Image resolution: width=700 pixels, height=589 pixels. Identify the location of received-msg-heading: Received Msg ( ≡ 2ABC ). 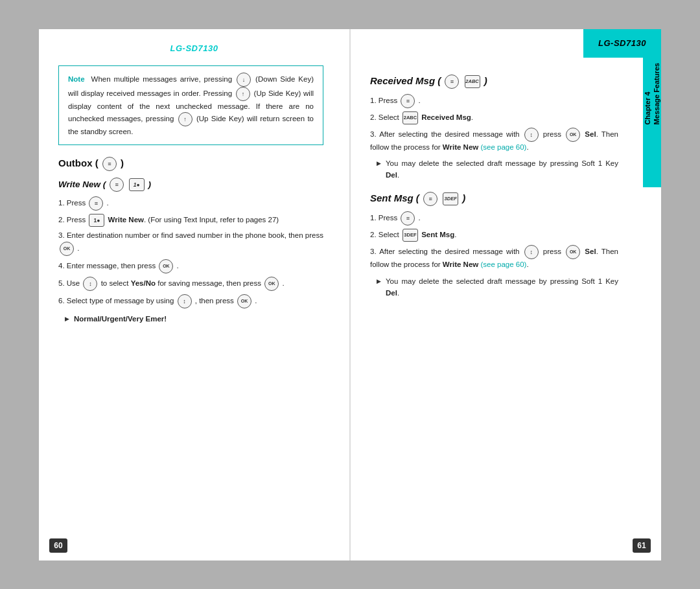
(494, 82).